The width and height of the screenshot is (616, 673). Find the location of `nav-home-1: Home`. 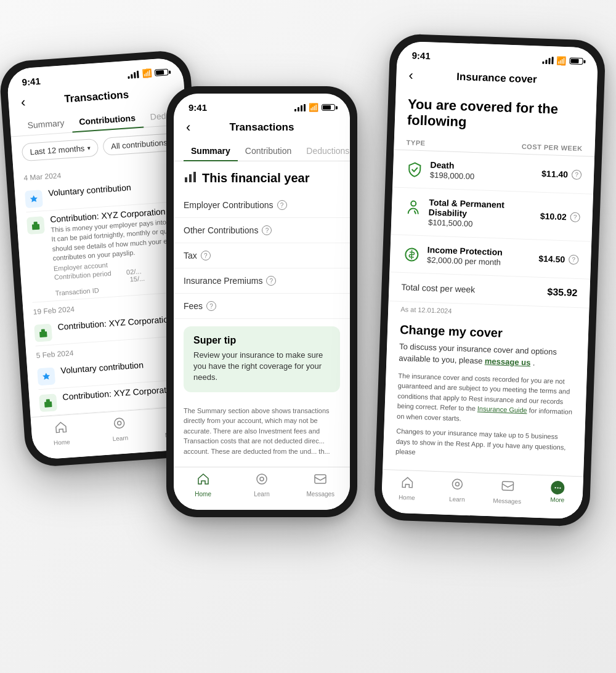

nav-home-1: Home is located at coordinates (61, 433).